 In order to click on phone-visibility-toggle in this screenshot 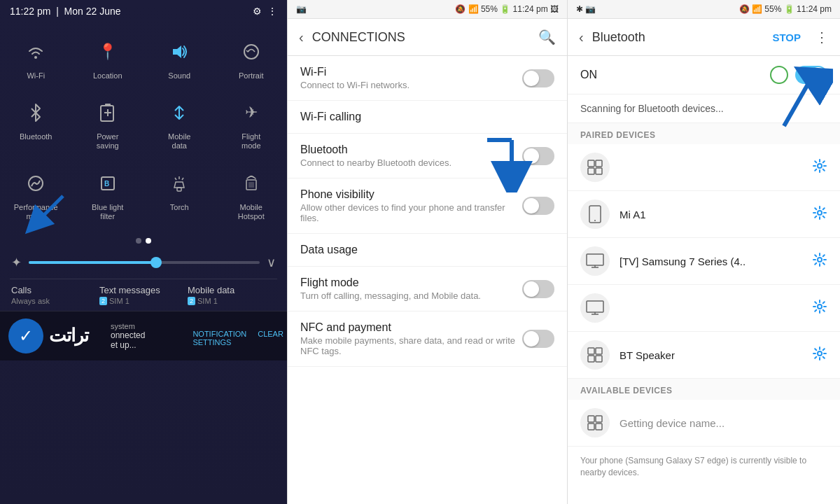, I will do `click(538, 206)`.